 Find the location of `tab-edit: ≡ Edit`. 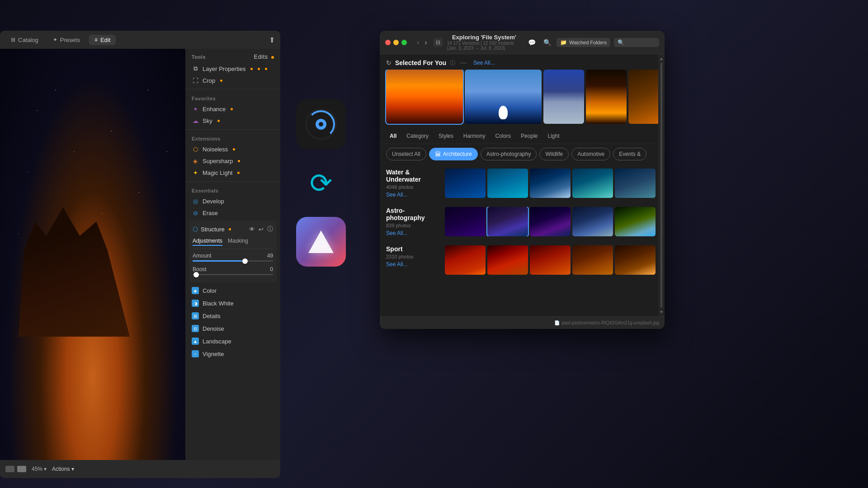

tab-edit: ≡ Edit is located at coordinates (102, 40).